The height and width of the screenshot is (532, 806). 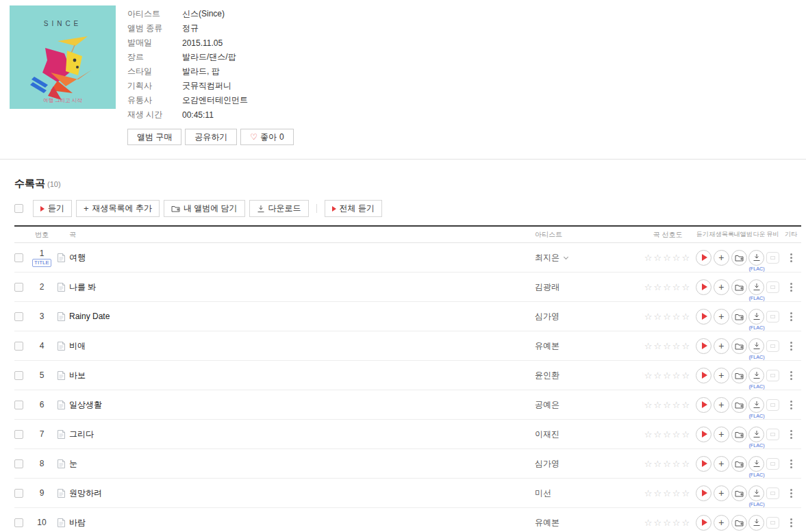 I want to click on track-artist-link: 윤인환, so click(x=547, y=375).